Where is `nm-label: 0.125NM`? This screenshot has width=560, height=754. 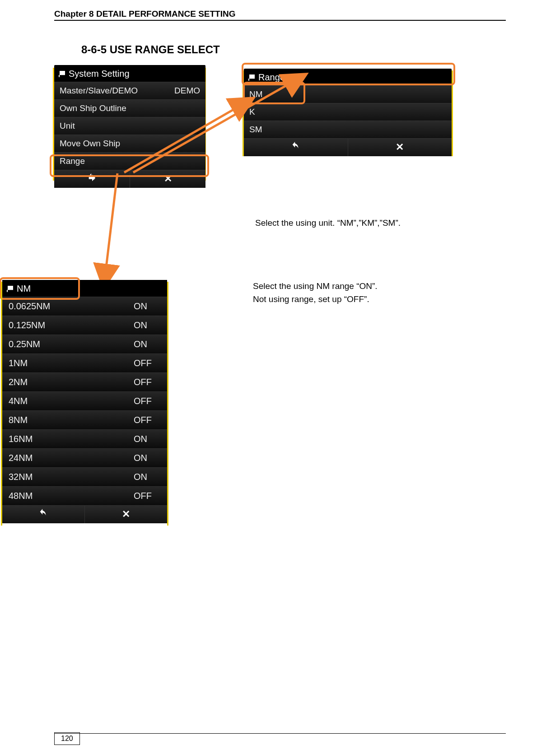 nm-label: 0.125NM is located at coordinates (36, 325).